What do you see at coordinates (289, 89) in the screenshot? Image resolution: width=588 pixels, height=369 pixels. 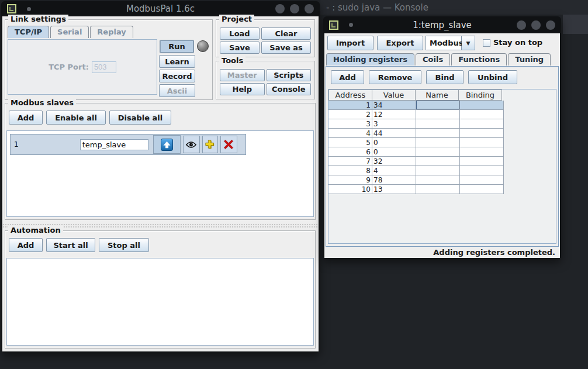 I see `console-button: Console` at bounding box center [289, 89].